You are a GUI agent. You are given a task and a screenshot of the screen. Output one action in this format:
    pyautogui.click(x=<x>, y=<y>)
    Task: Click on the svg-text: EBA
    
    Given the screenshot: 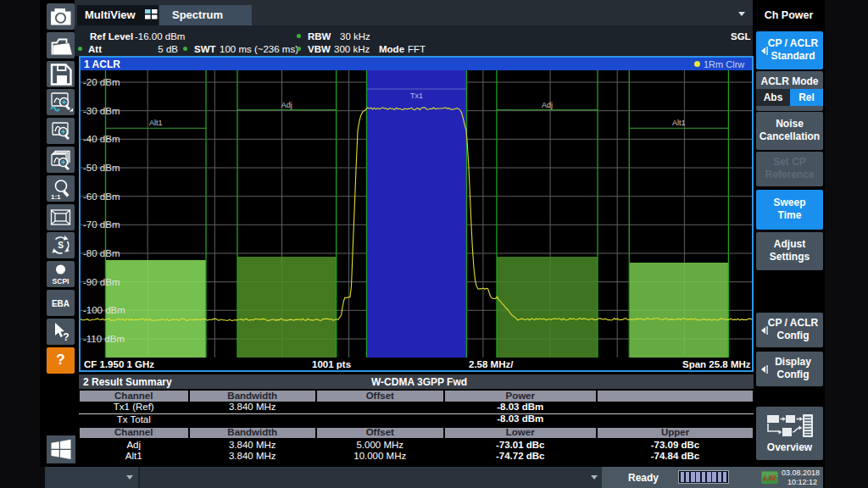 What is the action you would take?
    pyautogui.click(x=61, y=303)
    